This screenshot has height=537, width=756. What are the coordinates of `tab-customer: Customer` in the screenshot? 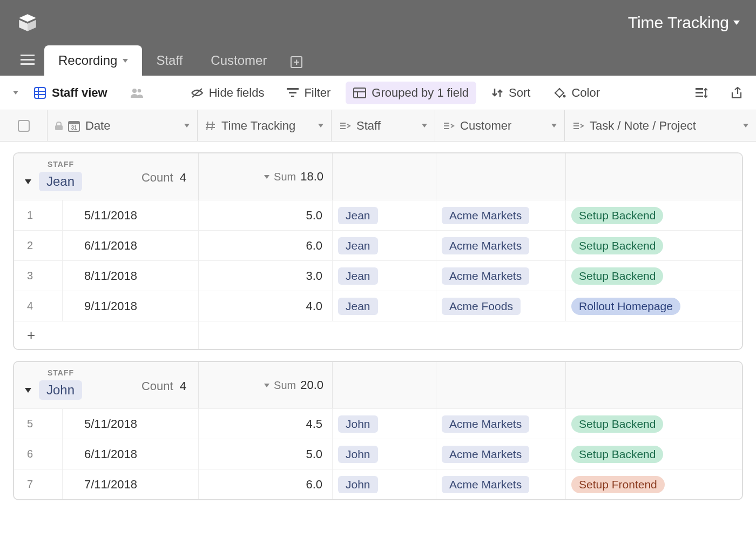 It's located at (239, 61).